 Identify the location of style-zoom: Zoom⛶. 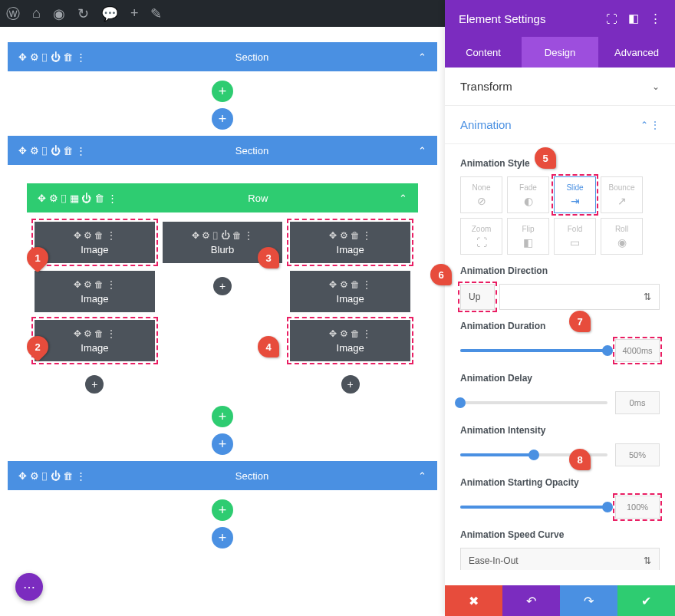
(482, 236).